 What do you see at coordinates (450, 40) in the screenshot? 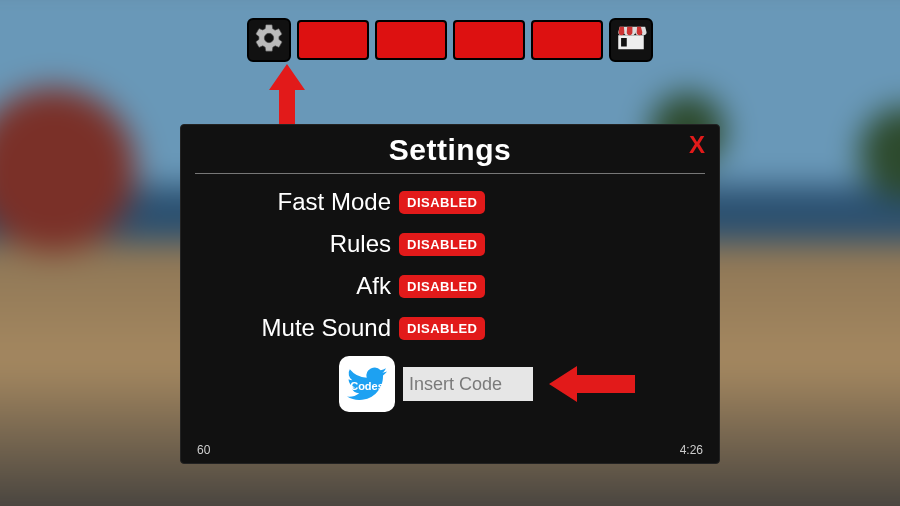
I see `top-bar` at bounding box center [450, 40].